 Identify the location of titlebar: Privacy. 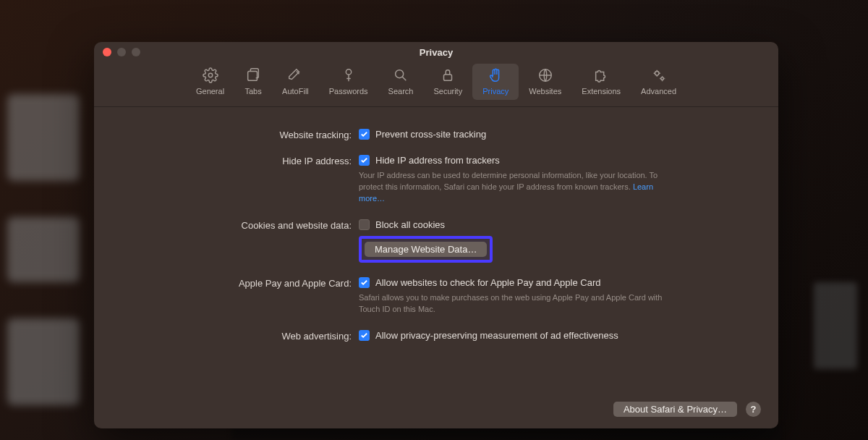
(436, 52).